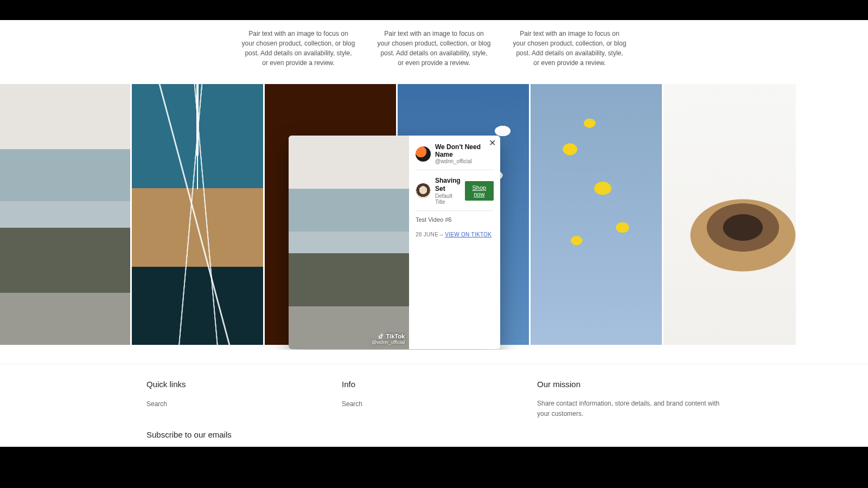  I want to click on footer-col-title: Quick links, so click(239, 384).